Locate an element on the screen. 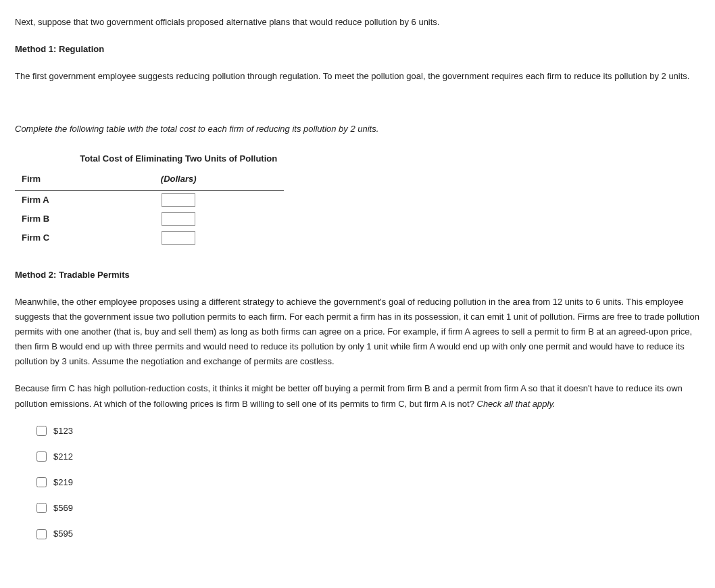 This screenshot has height=588, width=715. question-text: Because firm C has high pollution-reduct… is located at coordinates (349, 396).